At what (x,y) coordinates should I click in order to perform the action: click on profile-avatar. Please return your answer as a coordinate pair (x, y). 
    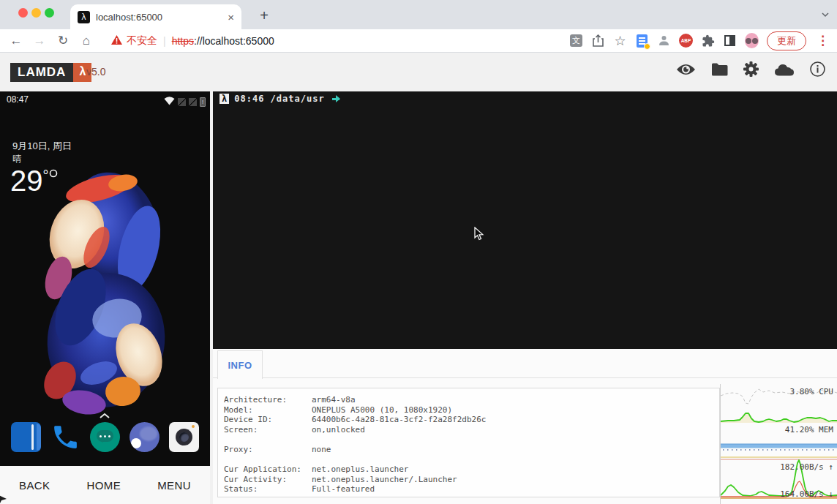
    Looking at the image, I should click on (752, 41).